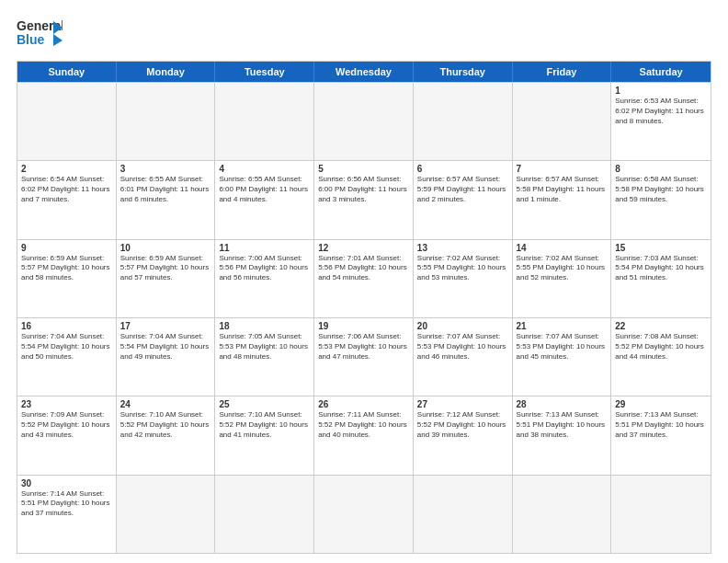 The height and width of the screenshot is (563, 728). I want to click on day-info: Sunrise: 7:00 AM Sunset: 5:56 PM Dayligh…, so click(265, 269).